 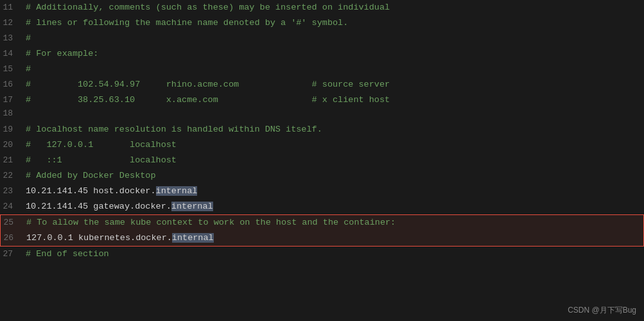 I want to click on line-number-19: 19, so click(x=12, y=130).